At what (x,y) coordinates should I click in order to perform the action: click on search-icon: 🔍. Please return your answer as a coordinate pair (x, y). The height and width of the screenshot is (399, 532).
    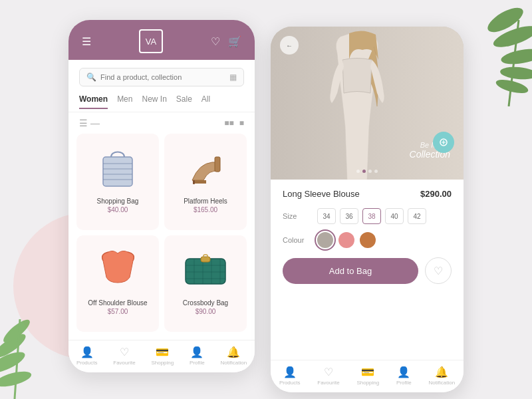
    Looking at the image, I should click on (92, 77).